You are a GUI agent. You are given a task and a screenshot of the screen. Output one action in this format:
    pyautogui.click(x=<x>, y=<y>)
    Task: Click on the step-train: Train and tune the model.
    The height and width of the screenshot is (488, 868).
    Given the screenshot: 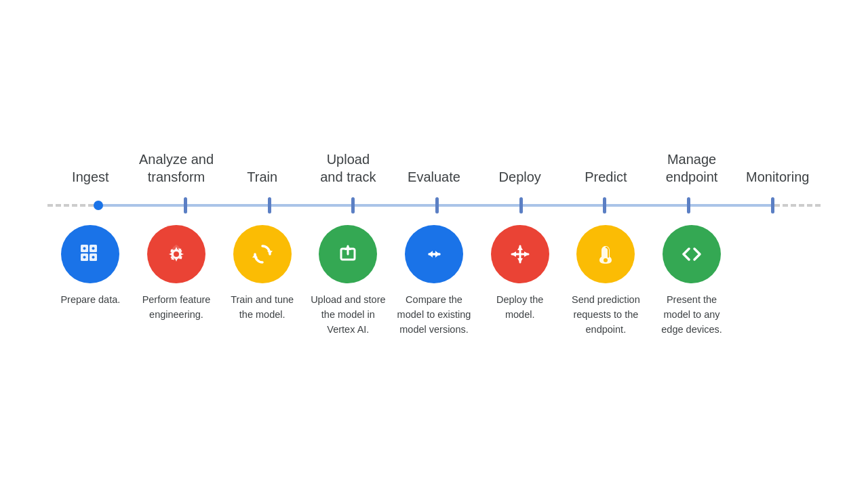 What is the action you would take?
    pyautogui.click(x=262, y=274)
    